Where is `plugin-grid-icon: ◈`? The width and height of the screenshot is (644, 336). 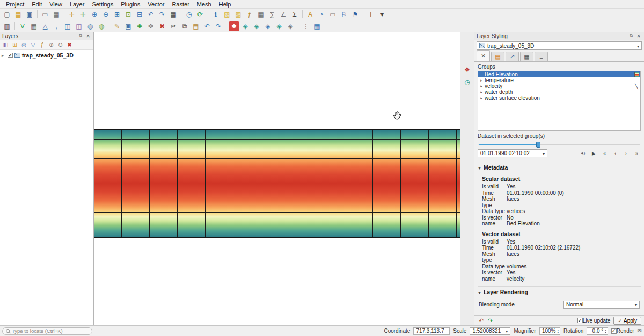
plugin-grid-icon: ◈ is located at coordinates (268, 26).